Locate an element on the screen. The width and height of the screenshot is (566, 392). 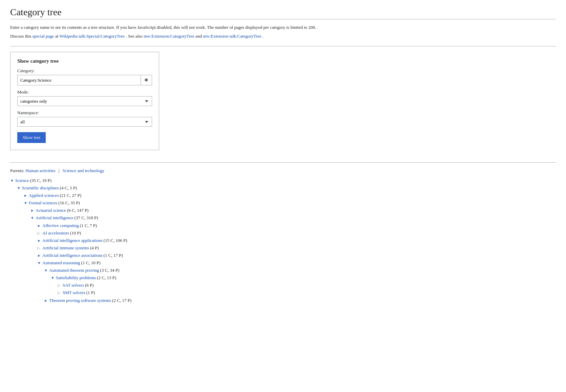
mw-ext-talk-link: mw:Extension talk:CategoryTree is located at coordinates (232, 36).